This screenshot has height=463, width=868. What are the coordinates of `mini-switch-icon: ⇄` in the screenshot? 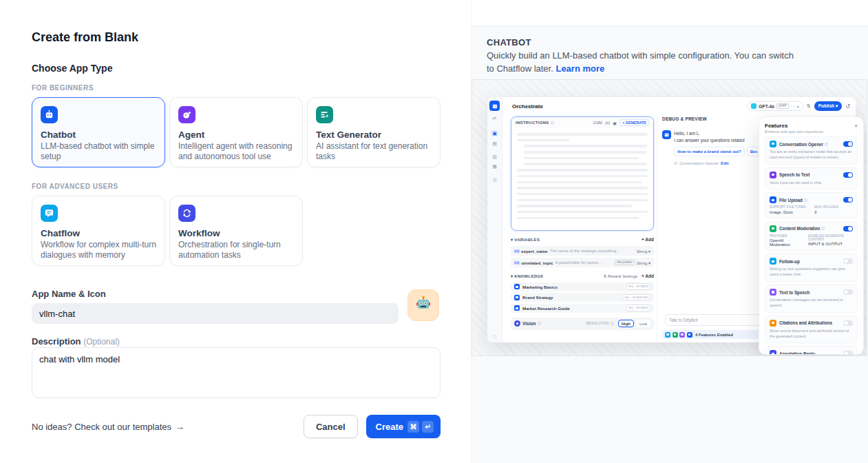 It's located at (495, 119).